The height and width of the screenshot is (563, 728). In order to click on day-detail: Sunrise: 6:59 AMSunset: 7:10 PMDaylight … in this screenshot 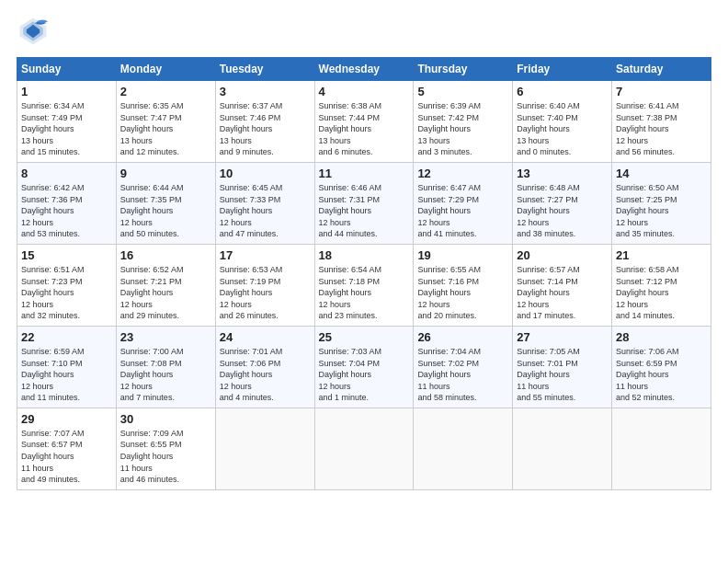, I will do `click(66, 375)`.